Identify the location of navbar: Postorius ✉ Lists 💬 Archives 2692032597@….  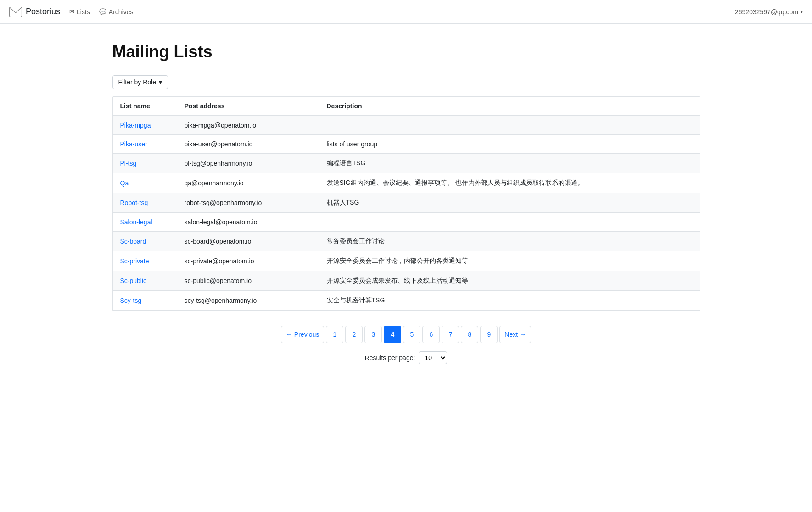
(406, 12).